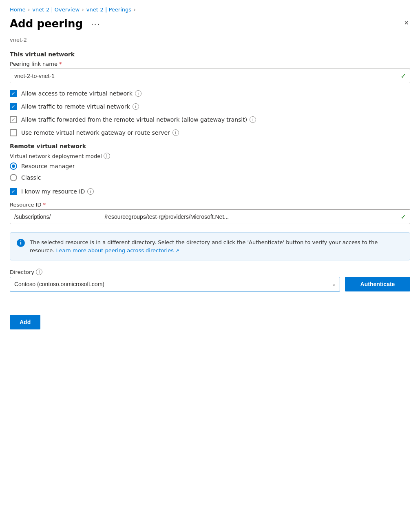  Describe the element at coordinates (57, 191) in the screenshot. I see `know-resource-id-label: I know my resource ID i` at that location.